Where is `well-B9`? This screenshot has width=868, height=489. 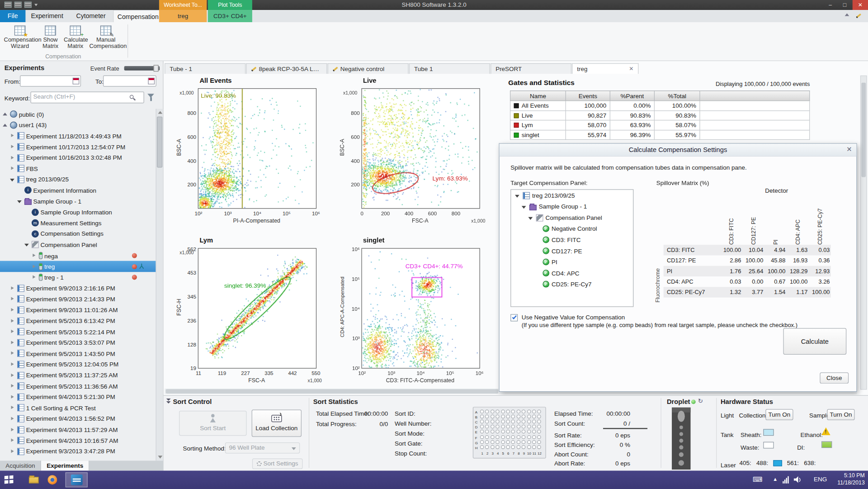 well-B9 is located at coordinates (524, 417).